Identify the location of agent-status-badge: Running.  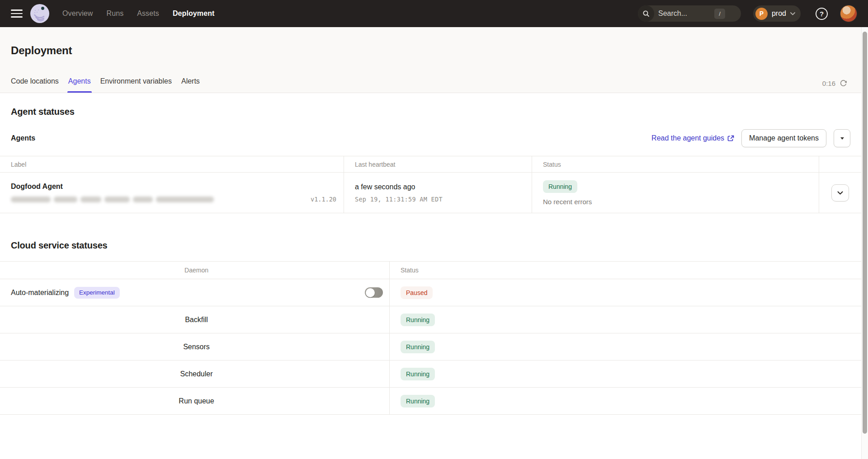
(560, 187).